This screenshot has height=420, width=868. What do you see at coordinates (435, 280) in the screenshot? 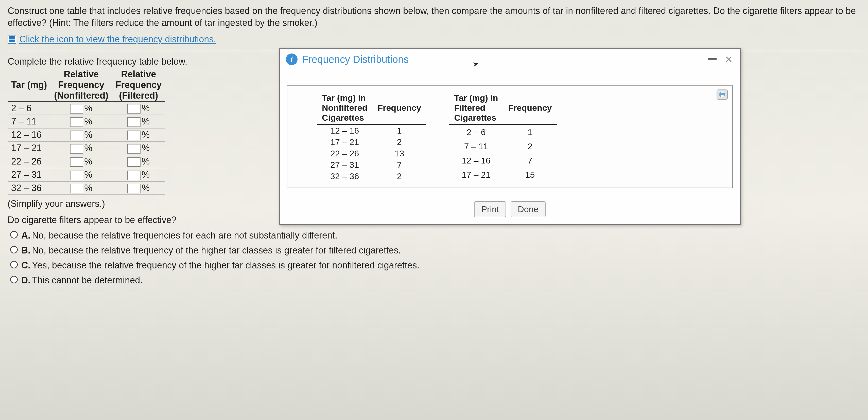
I see `option-d: D.This cannot be determined.` at bounding box center [435, 280].